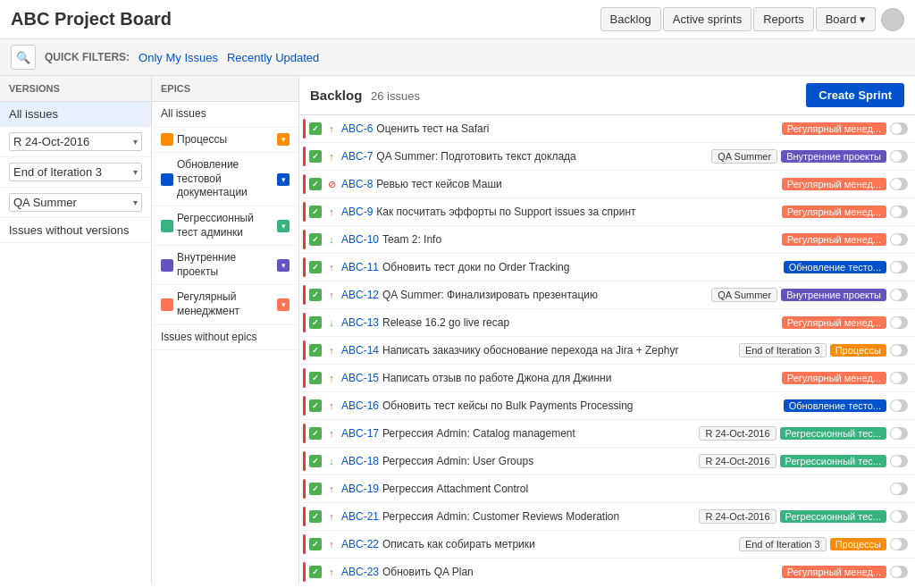 The width and height of the screenshot is (915, 588). Describe the element at coordinates (75, 114) in the screenshot. I see `version-all-issues: All issues` at that location.